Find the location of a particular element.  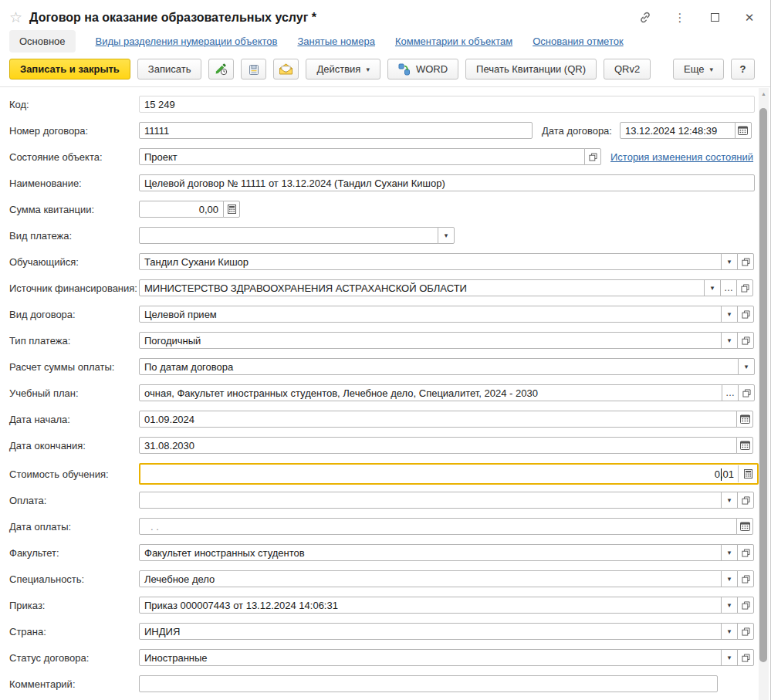

date-start-calendar-button is located at coordinates (745, 419).